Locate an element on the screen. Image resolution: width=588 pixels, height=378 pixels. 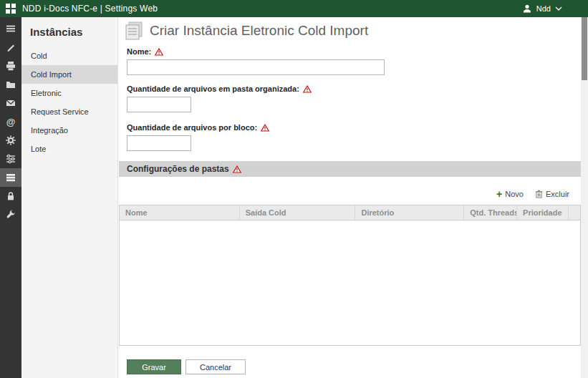
sidebar-item-integracao: Integração is located at coordinates (69, 130).